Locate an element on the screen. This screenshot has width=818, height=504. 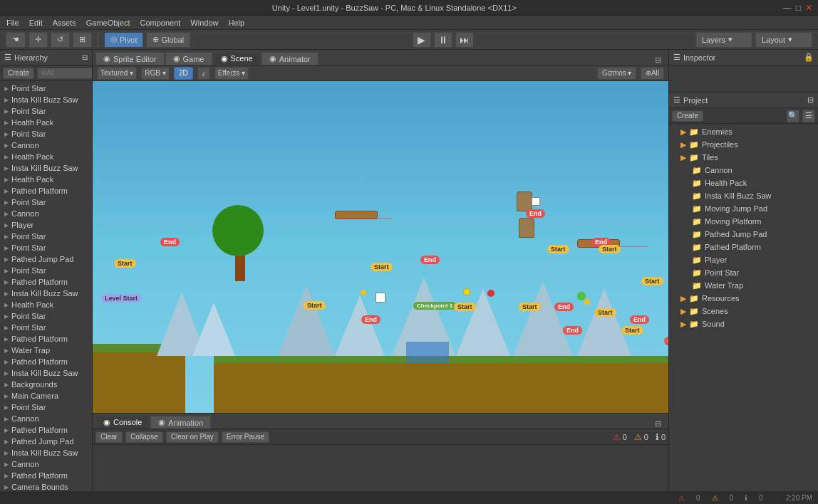
pause-button: ⏸ is located at coordinates (443, 40).